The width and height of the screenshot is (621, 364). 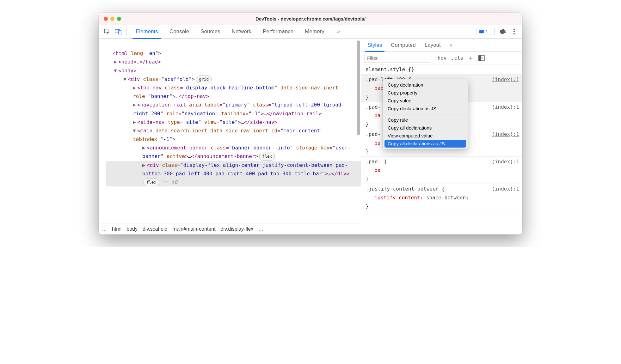 What do you see at coordinates (230, 32) in the screenshot?
I see `panel-tabs: ElementsConsoleSourcesNetworkPerformance…` at bounding box center [230, 32].